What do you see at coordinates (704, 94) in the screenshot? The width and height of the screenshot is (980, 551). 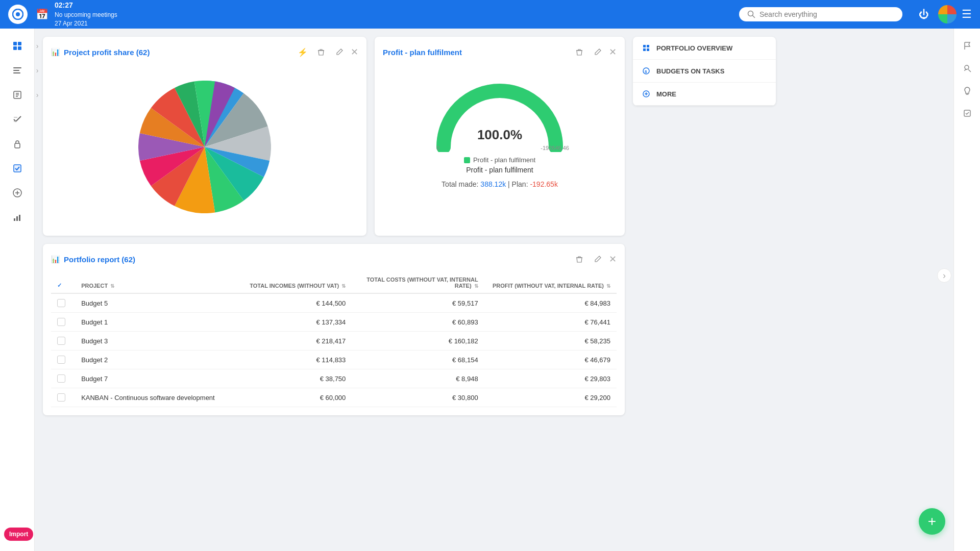 I see `rp-more: MORE` at bounding box center [704, 94].